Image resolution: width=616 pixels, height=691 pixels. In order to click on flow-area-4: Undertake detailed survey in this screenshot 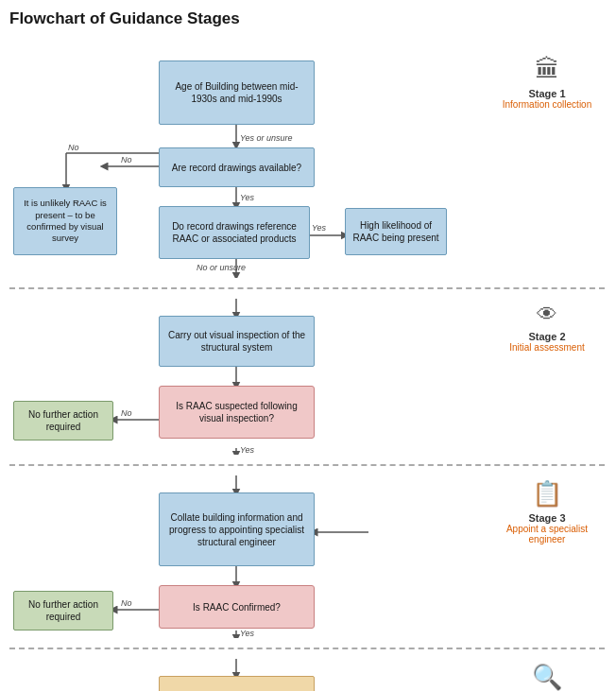, I will do `click(246, 675)`.